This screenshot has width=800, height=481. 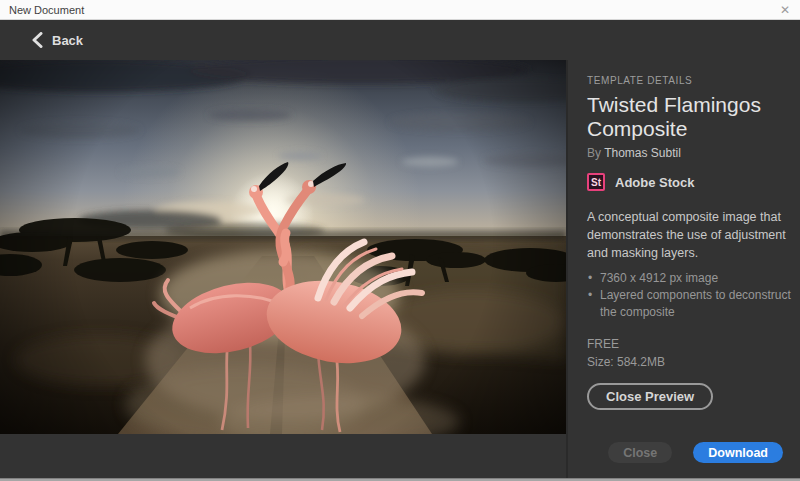 What do you see at coordinates (37, 40) in the screenshot?
I see `chevron-left-icon` at bounding box center [37, 40].